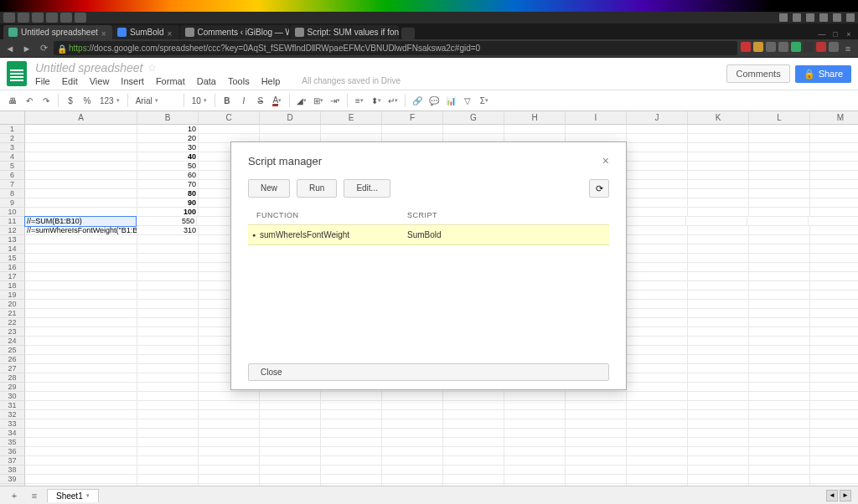 The width and height of the screenshot is (858, 504). What do you see at coordinates (429, 215) in the screenshot?
I see `script-table-header: FUNCTION SCRIPT` at bounding box center [429, 215].